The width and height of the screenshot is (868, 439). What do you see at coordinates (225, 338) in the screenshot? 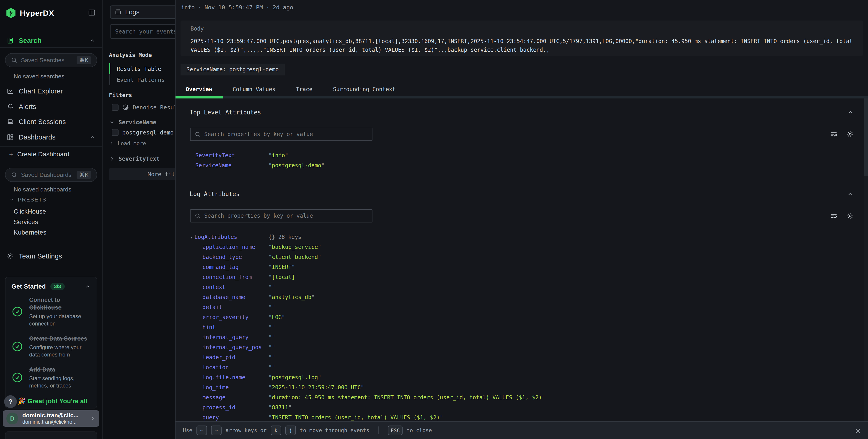
I see `attribute-key: internal_query` at bounding box center [225, 338].